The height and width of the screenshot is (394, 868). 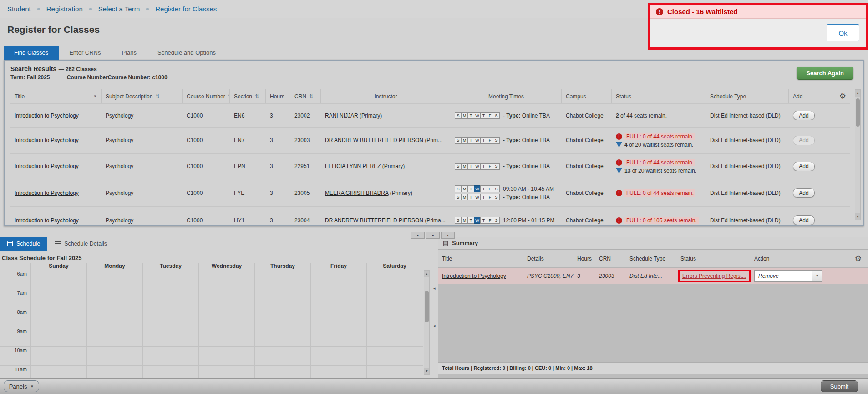 What do you see at coordinates (513, 116) in the screenshot?
I see `meeting-type-label: Type:` at bounding box center [513, 116].